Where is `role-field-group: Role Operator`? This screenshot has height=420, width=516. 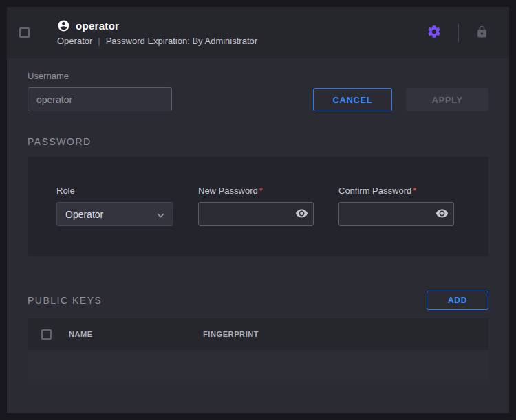 role-field-group: Role Operator is located at coordinates (115, 206).